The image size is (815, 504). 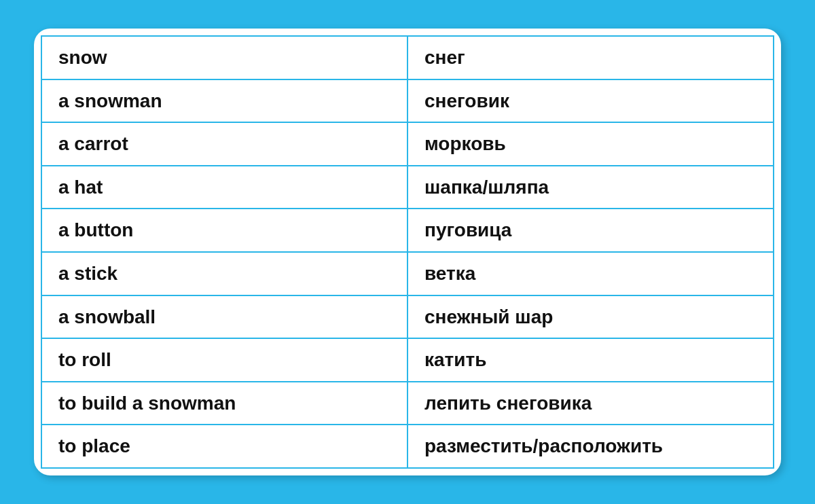 What do you see at coordinates (408, 317) in the screenshot?
I see `table-row: a snowballснежный шар` at bounding box center [408, 317].